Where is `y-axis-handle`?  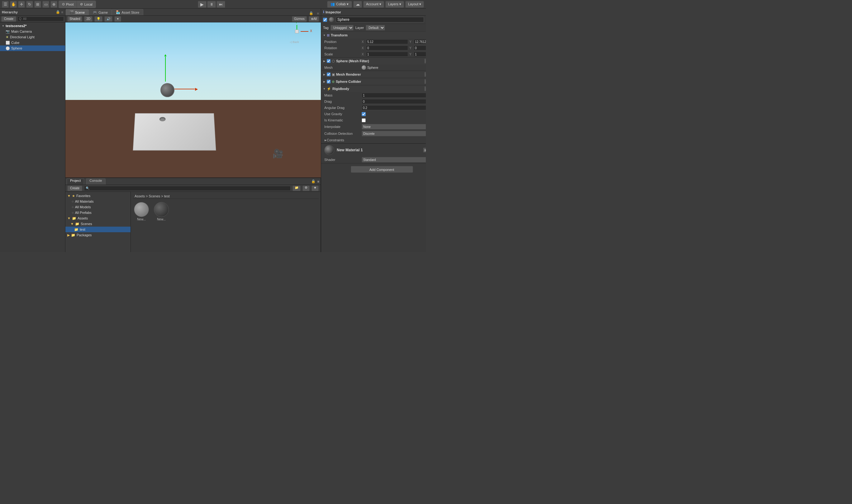 y-axis-handle is located at coordinates (166, 69).